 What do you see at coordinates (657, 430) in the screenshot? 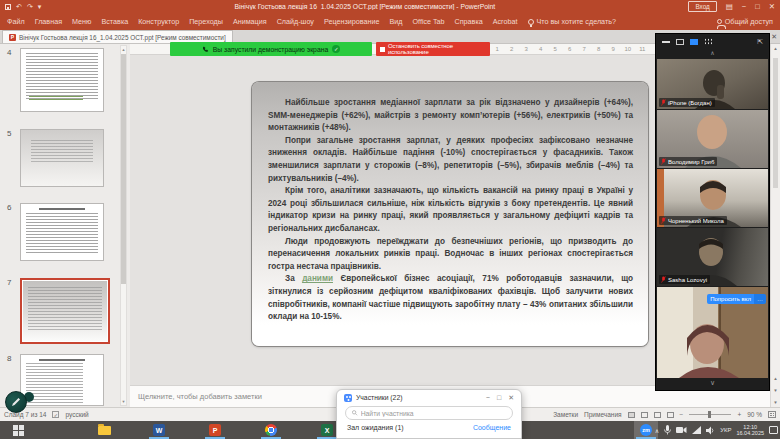
I see `tray-expand-icon: ∧` at bounding box center [657, 430].